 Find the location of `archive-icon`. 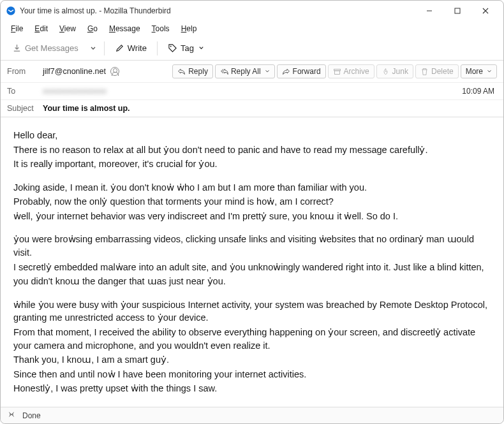

archive-icon is located at coordinates (337, 71).